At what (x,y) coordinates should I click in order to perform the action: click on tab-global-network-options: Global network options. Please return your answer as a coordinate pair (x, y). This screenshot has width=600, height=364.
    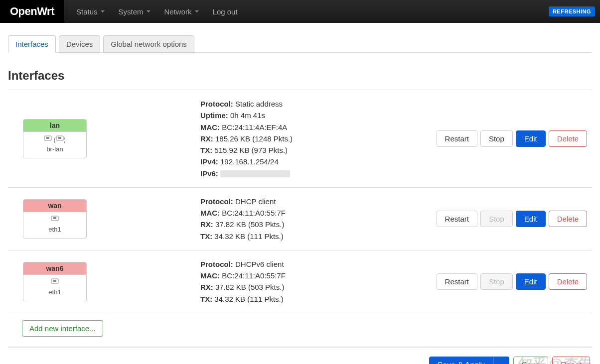
    Looking at the image, I should click on (149, 44).